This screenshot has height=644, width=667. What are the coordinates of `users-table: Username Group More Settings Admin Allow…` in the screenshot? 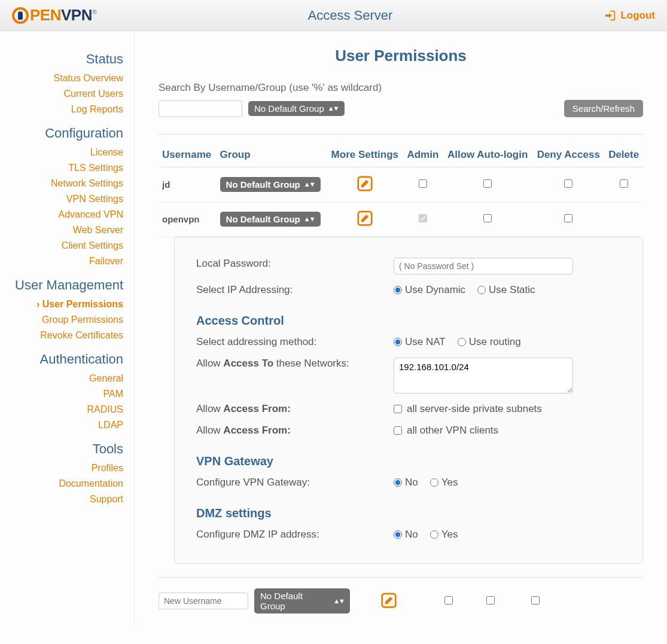 It's located at (401, 190).